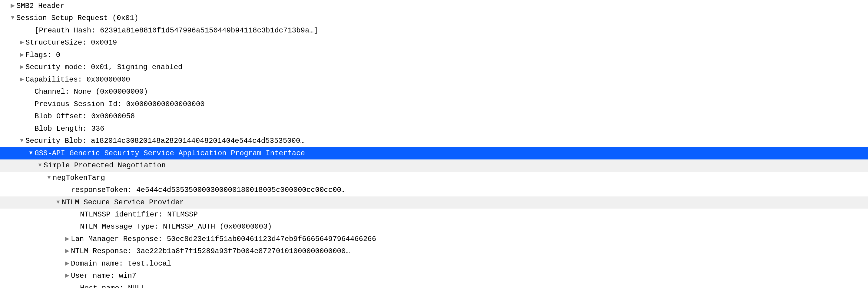  What do you see at coordinates (40, 6) in the screenshot?
I see `tree-row-label: SMB2 Header` at bounding box center [40, 6].